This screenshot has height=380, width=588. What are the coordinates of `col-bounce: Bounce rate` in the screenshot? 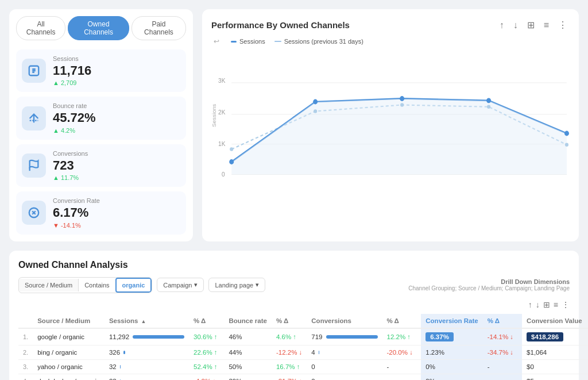 It's located at (247, 321).